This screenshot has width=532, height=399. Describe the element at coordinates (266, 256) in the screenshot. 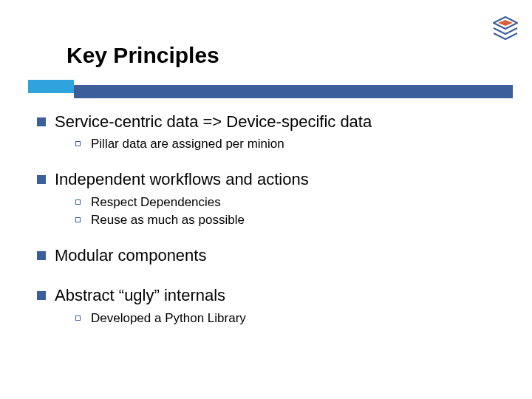

I see `bullet-level1: Modular components` at that location.